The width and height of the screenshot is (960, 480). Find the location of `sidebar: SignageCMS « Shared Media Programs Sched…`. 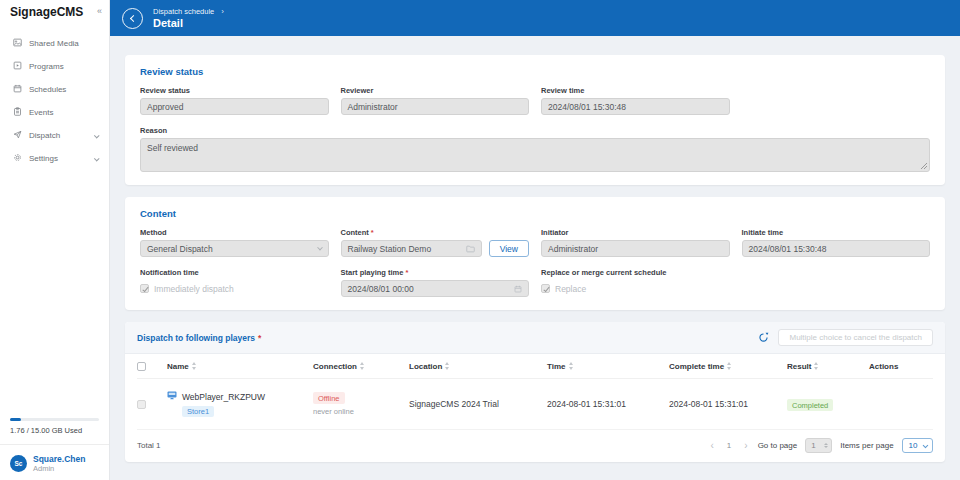

sidebar: SignageCMS « Shared Media Programs Sched… is located at coordinates (55, 240).